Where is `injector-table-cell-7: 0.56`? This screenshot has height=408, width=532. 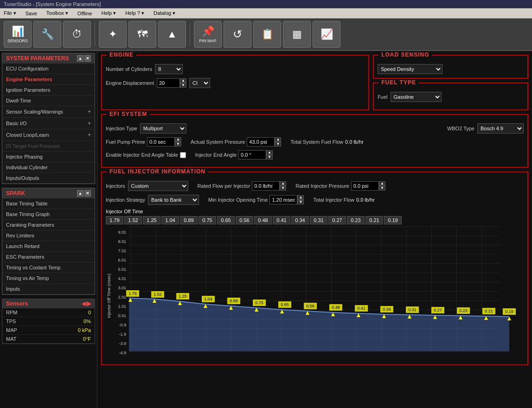
injector-table-cell-7: 0.56 is located at coordinates (244, 220).